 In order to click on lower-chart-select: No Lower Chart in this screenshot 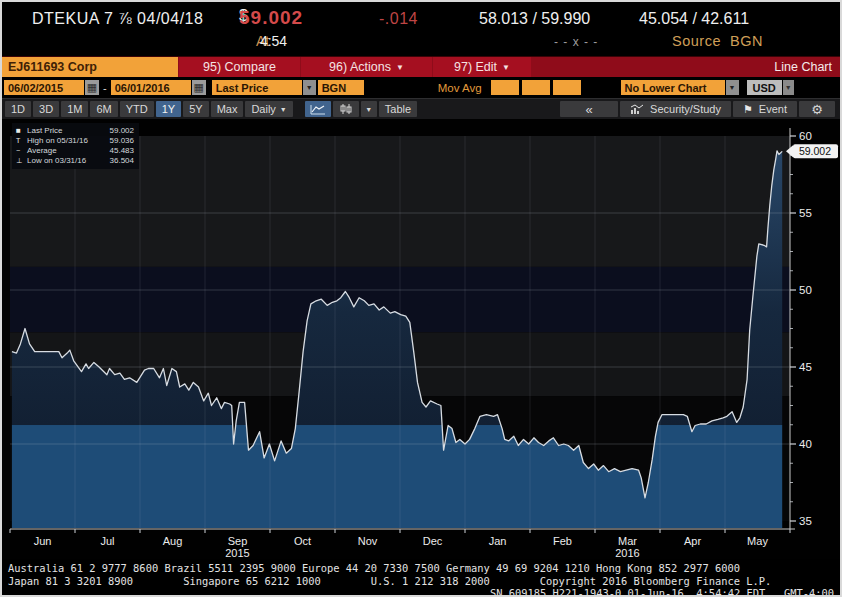, I will do `click(673, 88)`.